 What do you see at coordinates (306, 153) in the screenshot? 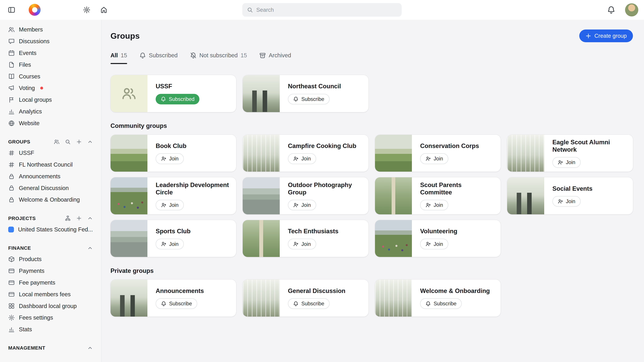
I see `group-card: Campfire Cooking Club Join` at bounding box center [306, 153].